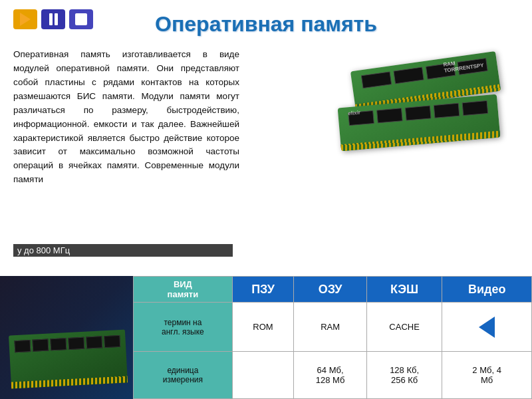  Describe the element at coordinates (487, 290) in the screenshot. I see `col-header-video: Видео` at that location.